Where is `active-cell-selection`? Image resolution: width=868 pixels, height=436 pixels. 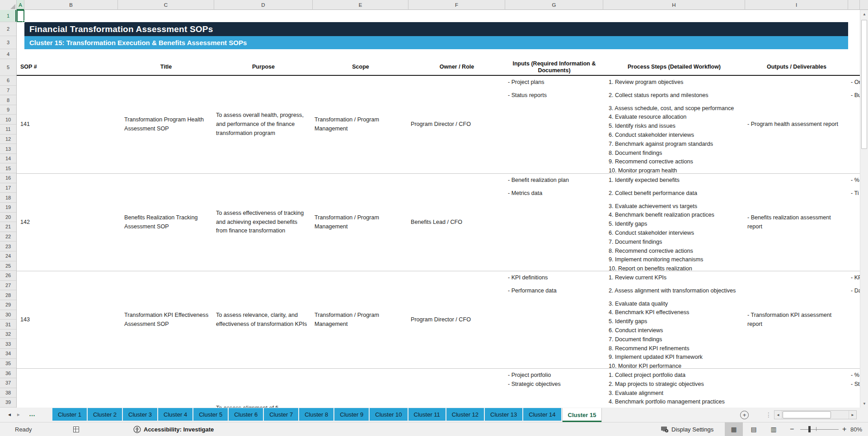
active-cell-selection is located at coordinates (21, 16).